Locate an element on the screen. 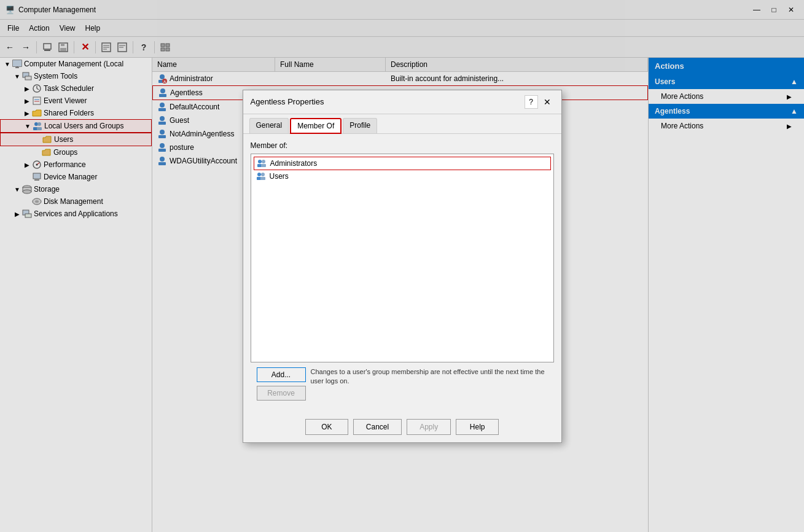 This screenshot has height=532, width=804. tab-general: General is located at coordinates (269, 125).